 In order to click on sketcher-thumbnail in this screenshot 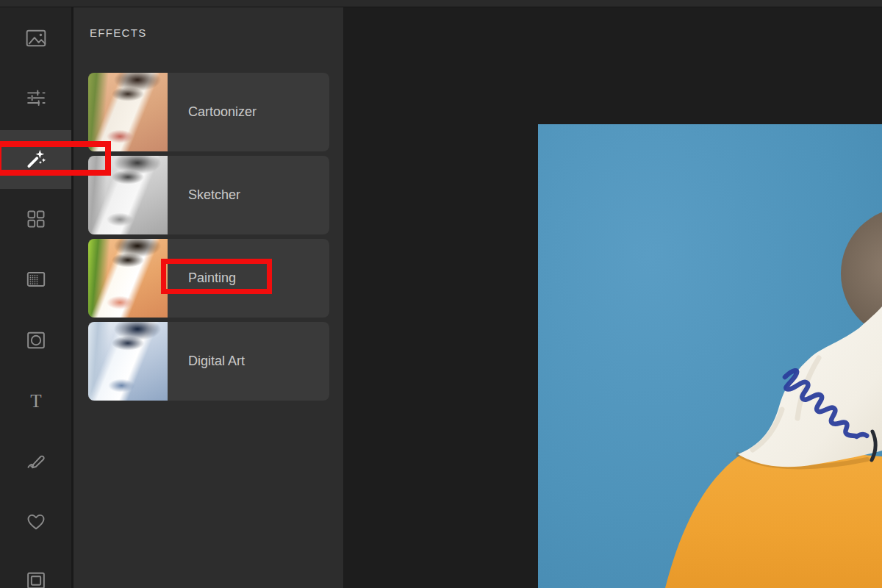, I will do `click(128, 196)`.